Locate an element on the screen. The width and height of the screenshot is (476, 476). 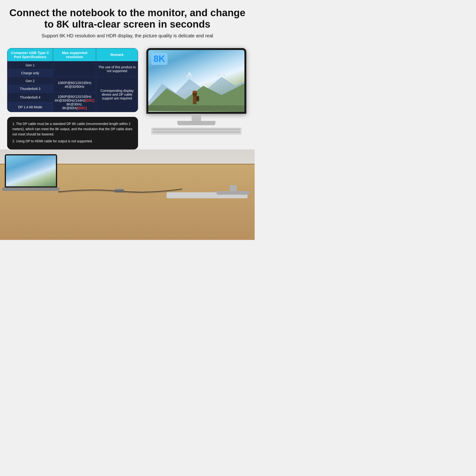
monitor-right-stand is located at coordinates (233, 190).